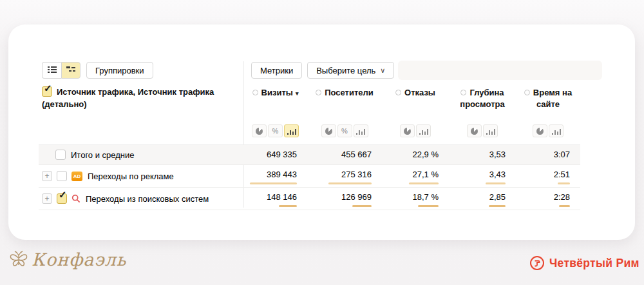 The image size is (644, 285). What do you see at coordinates (412, 99) in the screenshot?
I see `column-headers: Визиты▾ Посетители Отказы Глубина просмо…` at bounding box center [412, 99].